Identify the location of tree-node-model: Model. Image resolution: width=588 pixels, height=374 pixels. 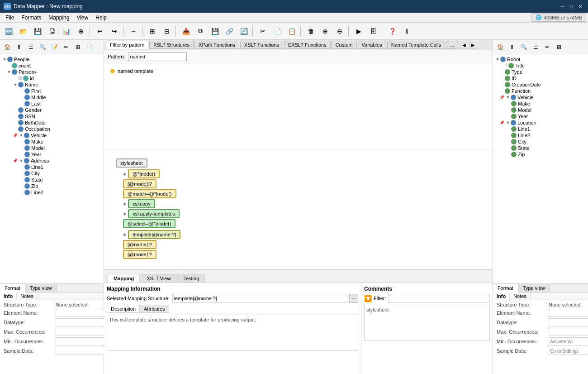
(52, 148).